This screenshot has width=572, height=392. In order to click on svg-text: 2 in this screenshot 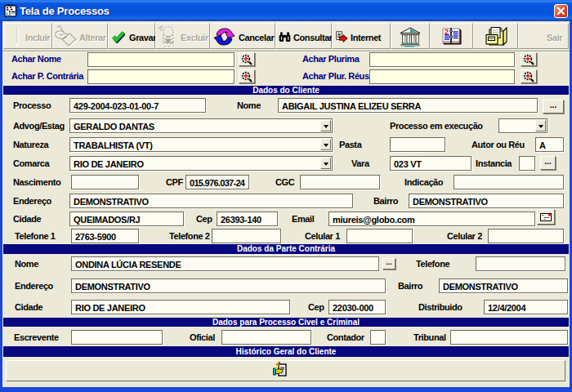, I will do `click(446, 32)`.